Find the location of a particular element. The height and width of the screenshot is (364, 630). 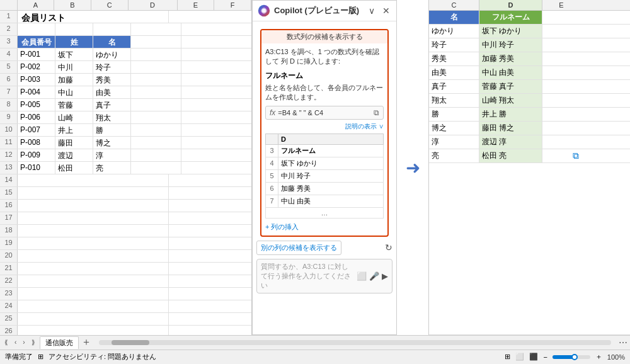

more-options-icon: ⋯ is located at coordinates (623, 343).